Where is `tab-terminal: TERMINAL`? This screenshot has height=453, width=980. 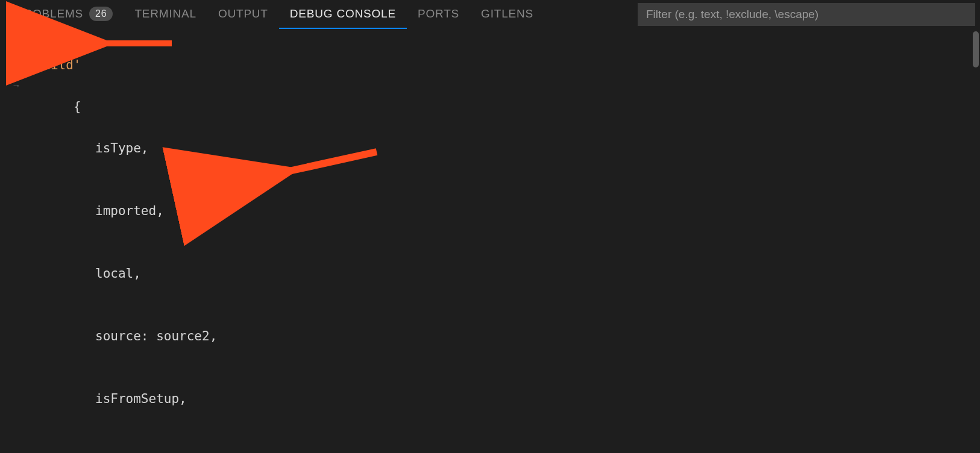 tab-terminal: TERMINAL is located at coordinates (165, 14).